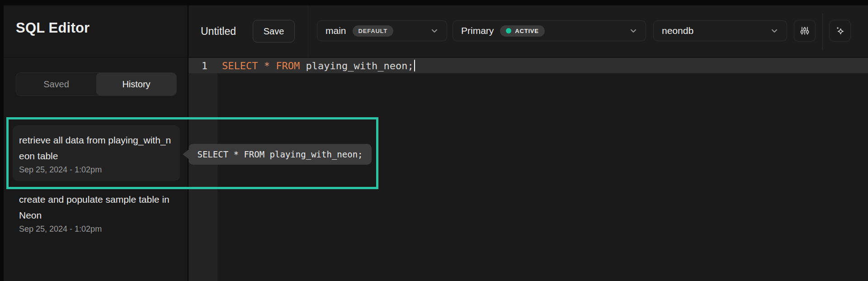 The image size is (868, 281). I want to click on database-select: neondb, so click(720, 31).